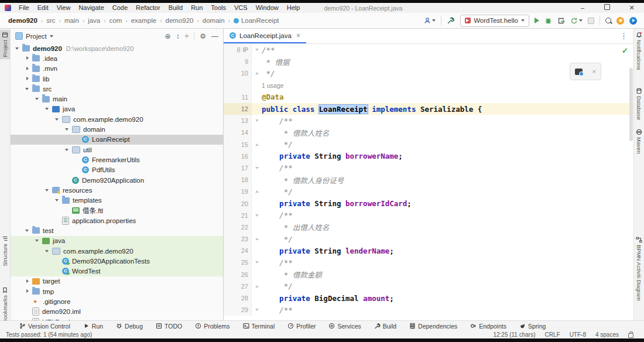 The width and height of the screenshot is (644, 342). I want to click on menu-navigate: Navigate, so click(91, 8).